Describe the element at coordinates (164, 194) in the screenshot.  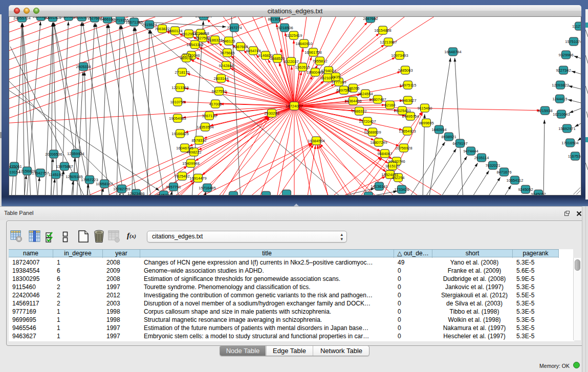
I see `svg-text: 9645771` at that location.